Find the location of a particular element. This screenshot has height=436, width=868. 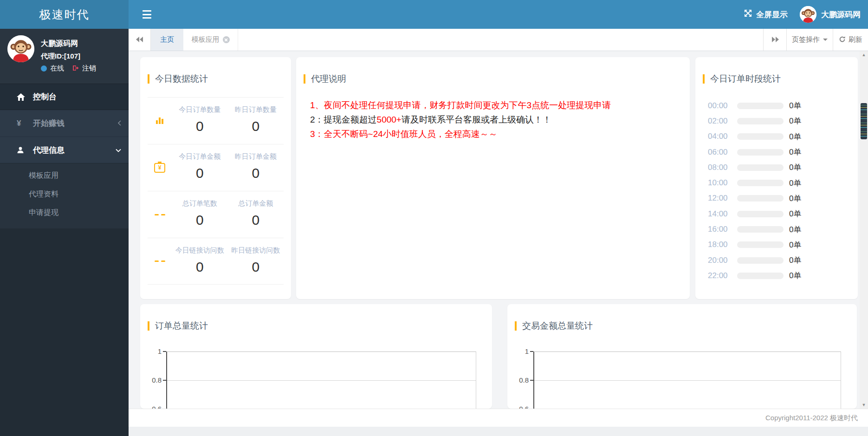

scrollbar-track: ▲ ▼ is located at coordinates (864, 230).